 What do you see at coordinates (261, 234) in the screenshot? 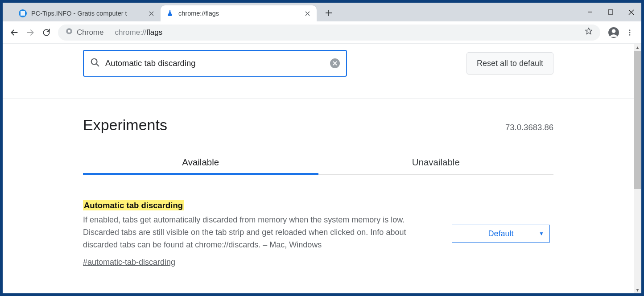
I see `flag-text: Automatic tab discarding If enabled, tab…` at bounding box center [261, 234].